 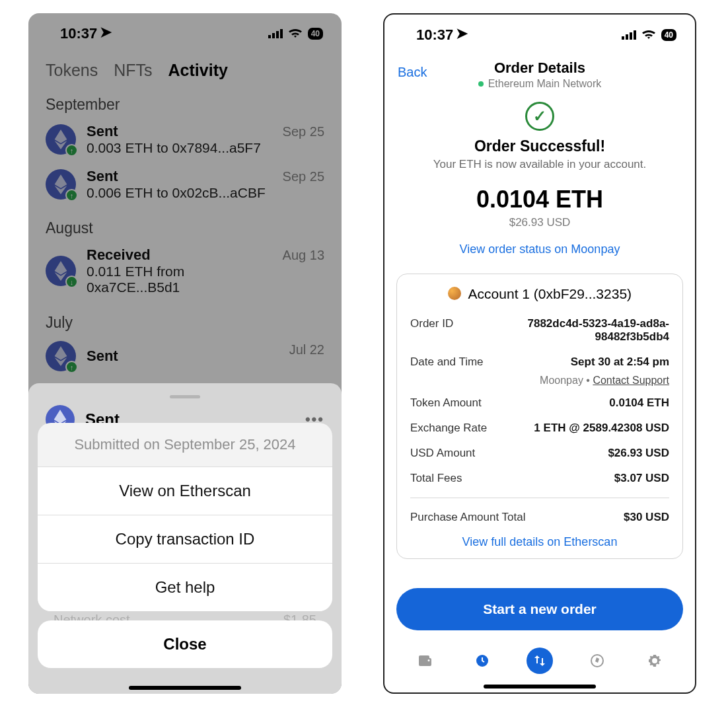 What do you see at coordinates (307, 349) in the screenshot?
I see `tx-date: Jul 22` at bounding box center [307, 349].